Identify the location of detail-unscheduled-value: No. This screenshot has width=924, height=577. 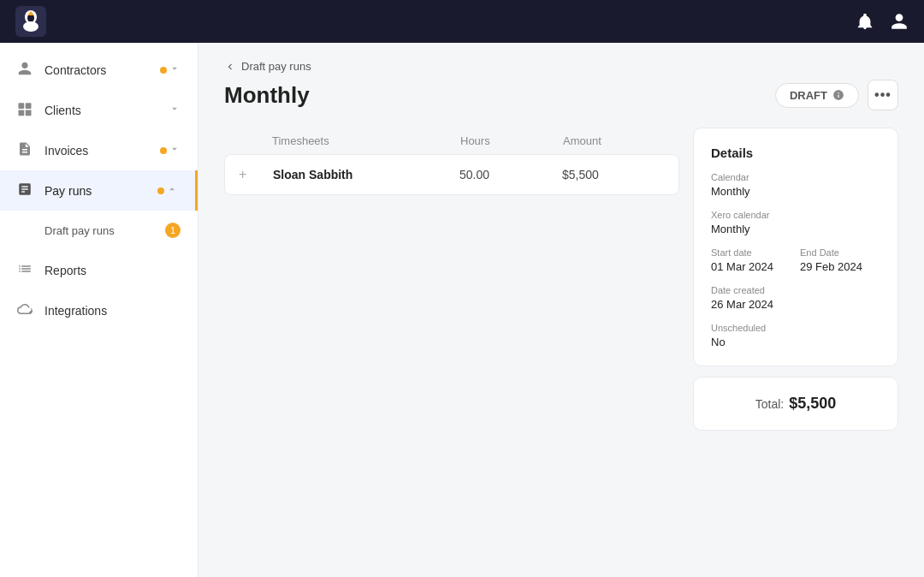
(796, 342).